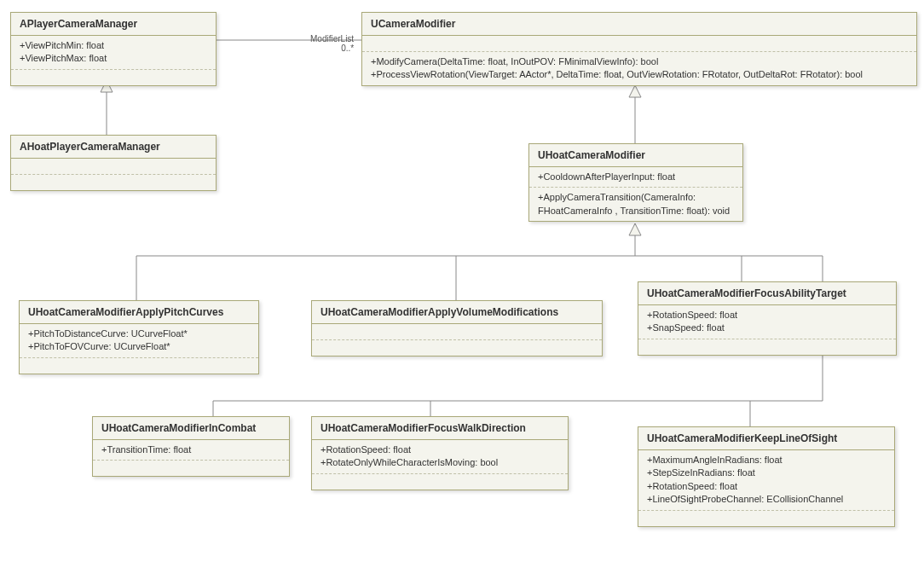  Describe the element at coordinates (440, 428) in the screenshot. I see `class-title: UHoatCameraModifierFocusWalkDirection` at that location.